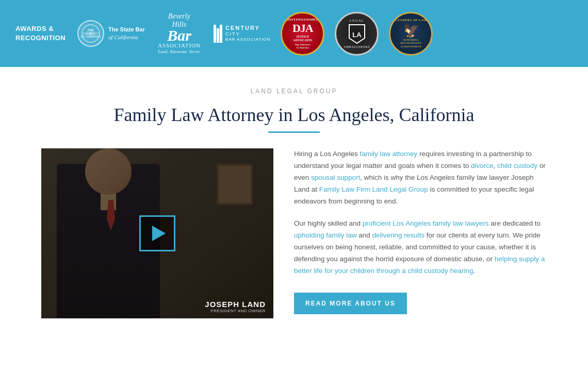 Image resolution: width=588 pixels, height=374 pixels. What do you see at coordinates (235, 311) in the screenshot?
I see `person-title-text: PRESIDENT AND OWNER` at bounding box center [235, 311].